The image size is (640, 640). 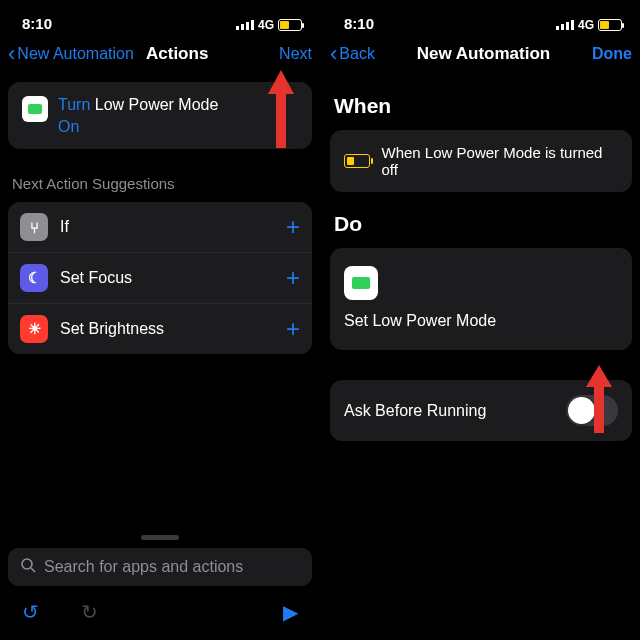 I want to click on suggestion-set-focus: ☾ Set Focus +, so click(x=160, y=278).